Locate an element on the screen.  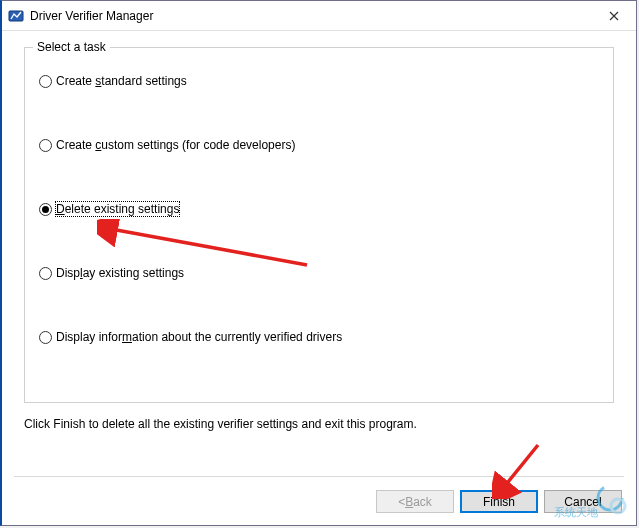
back-button: < Back is located at coordinates (415, 502).